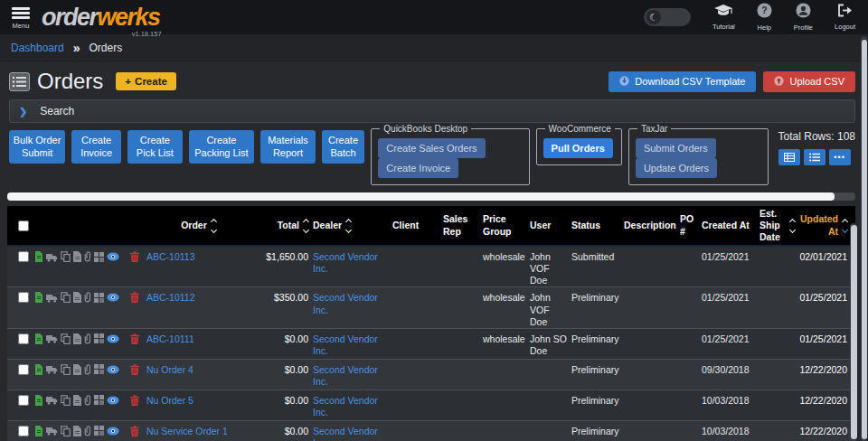 The width and height of the screenshot is (868, 441). I want to click on qb-create-invoice-button: Create Invoice, so click(418, 168).